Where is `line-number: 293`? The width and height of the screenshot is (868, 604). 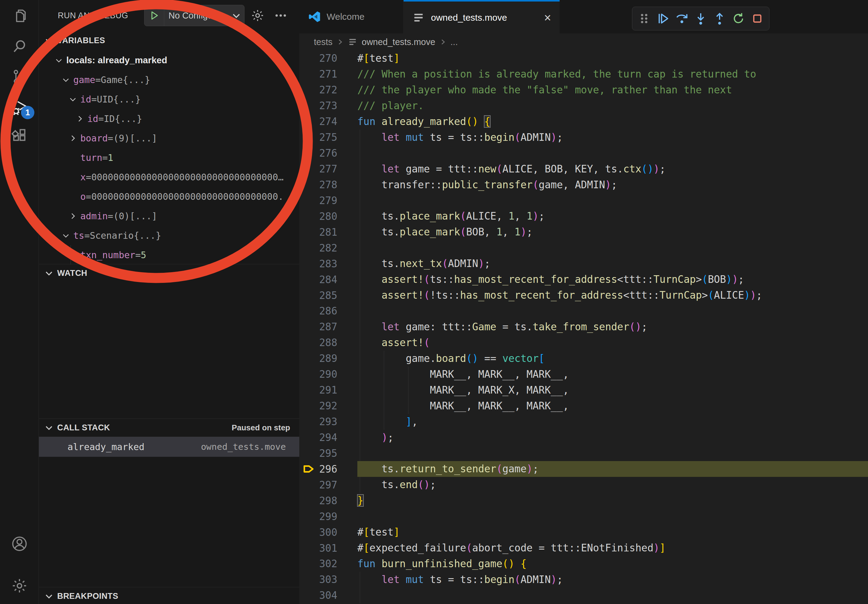 line-number: 293 is located at coordinates (328, 422).